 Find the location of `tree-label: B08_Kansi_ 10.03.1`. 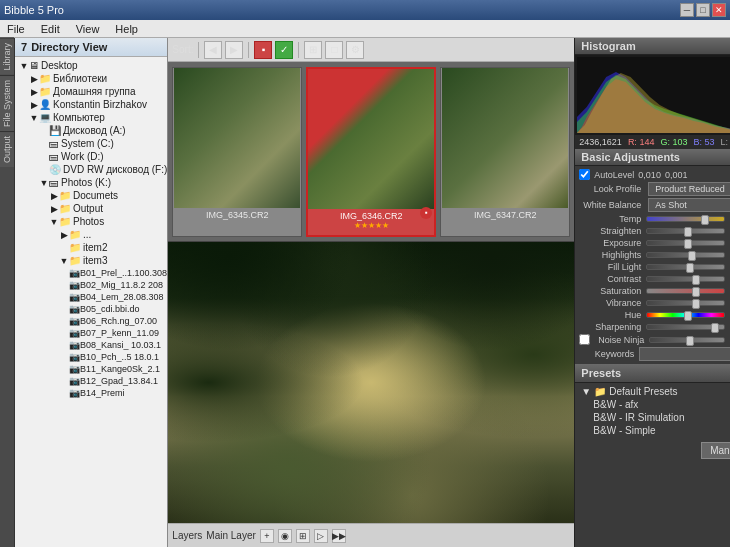

tree-label: B08_Kansi_ 10.03.1 is located at coordinates (120, 345).